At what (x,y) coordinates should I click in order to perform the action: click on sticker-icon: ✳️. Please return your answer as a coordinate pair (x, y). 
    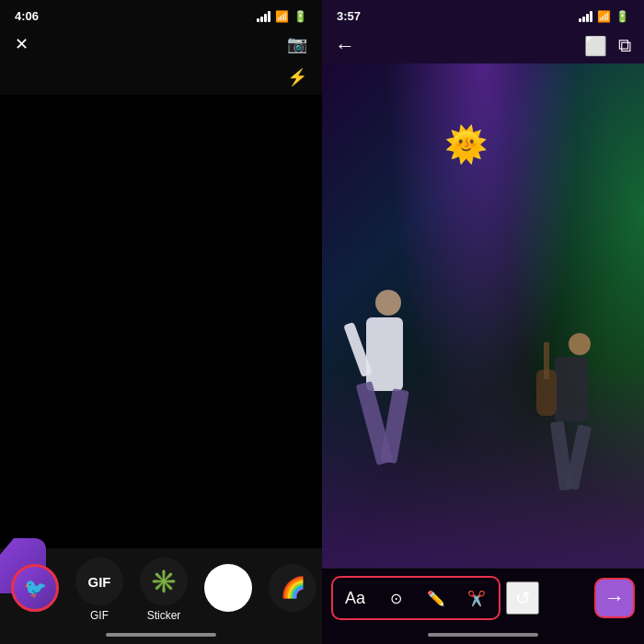
    Looking at the image, I should click on (164, 581).